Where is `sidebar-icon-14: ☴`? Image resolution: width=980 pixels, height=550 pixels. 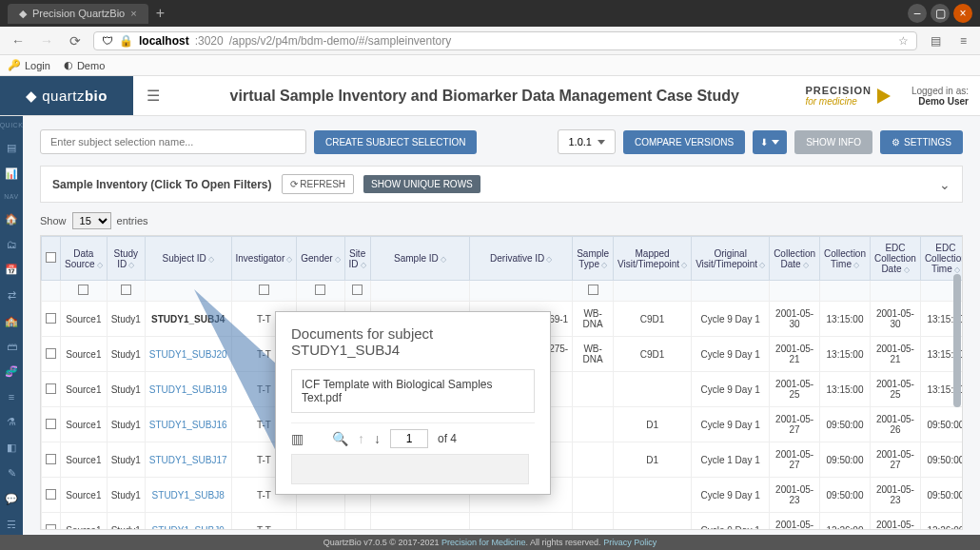 sidebar-icon-14: ☴ is located at coordinates (11, 525).